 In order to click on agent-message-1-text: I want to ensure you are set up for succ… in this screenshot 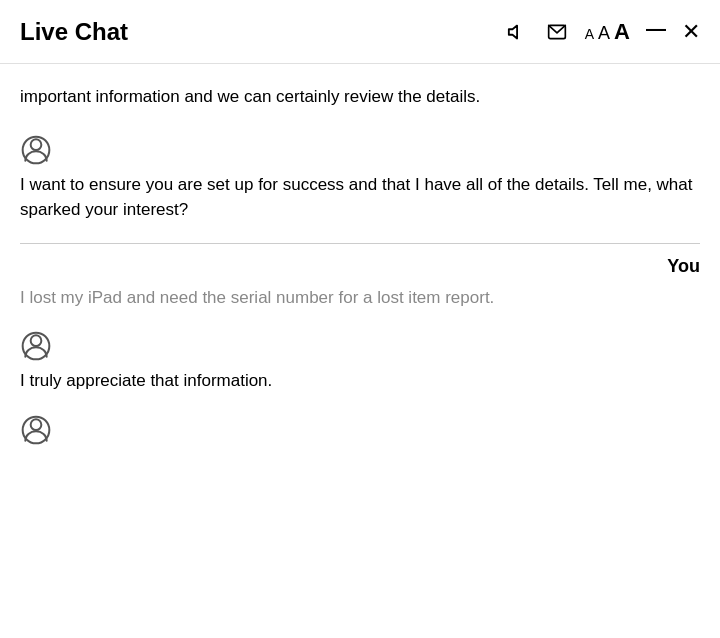, I will do `click(360, 198)`.